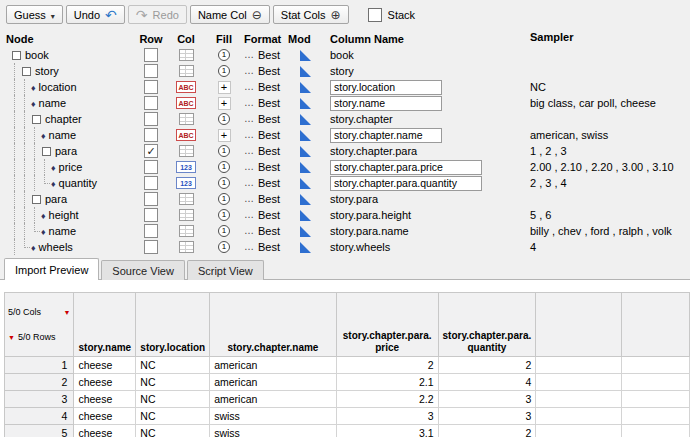  I want to click on redo-button: Redo, so click(158, 14).